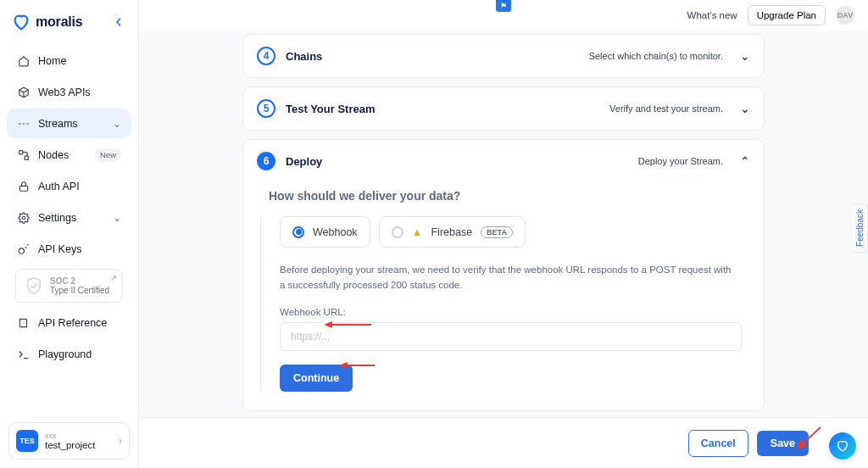  What do you see at coordinates (843, 446) in the screenshot?
I see `chat-widget-button` at bounding box center [843, 446].